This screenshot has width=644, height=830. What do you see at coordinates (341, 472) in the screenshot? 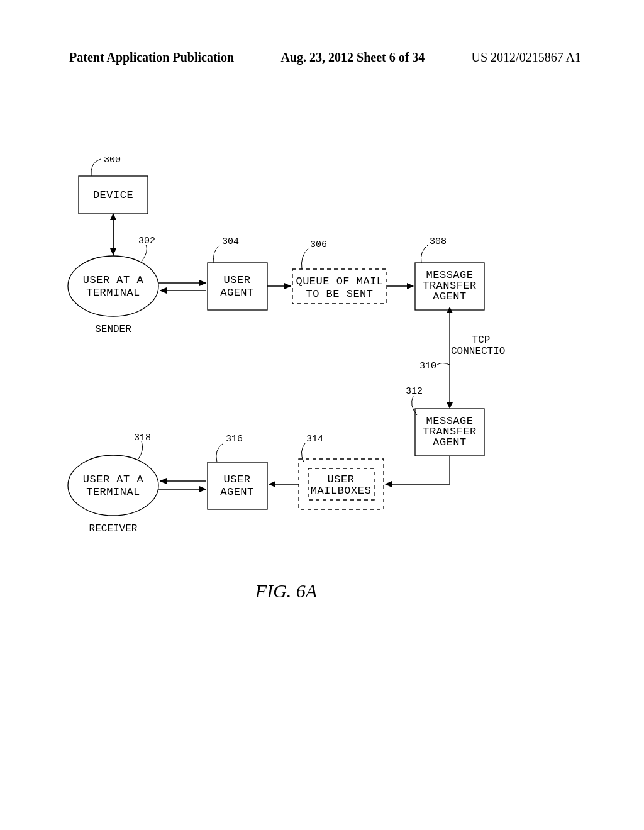
I see `node-mailboxes: USER MAILBOXES 314` at bounding box center [341, 472].